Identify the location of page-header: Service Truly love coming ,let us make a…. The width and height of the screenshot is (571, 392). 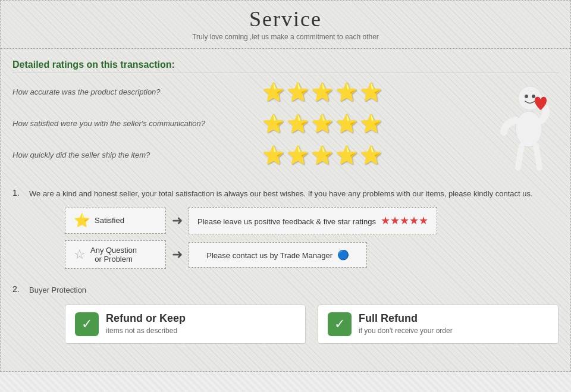
(286, 22).